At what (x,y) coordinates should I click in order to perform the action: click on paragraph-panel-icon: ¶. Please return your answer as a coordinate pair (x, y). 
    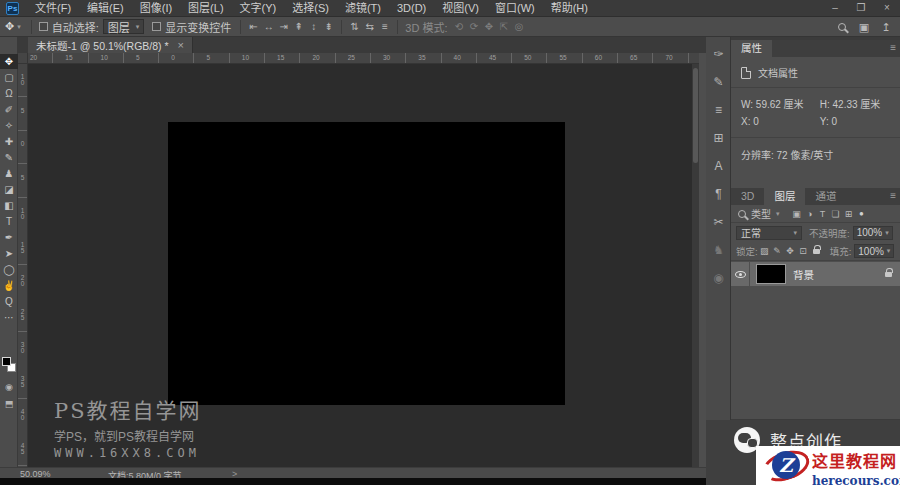
    Looking at the image, I should click on (718, 194).